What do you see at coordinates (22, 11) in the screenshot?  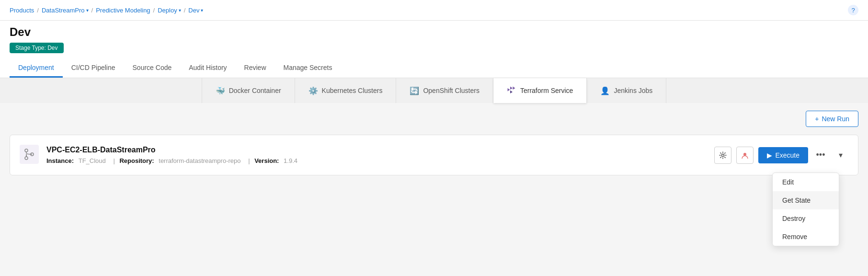 I see `breadcrumb-products: Products` at bounding box center [22, 11].